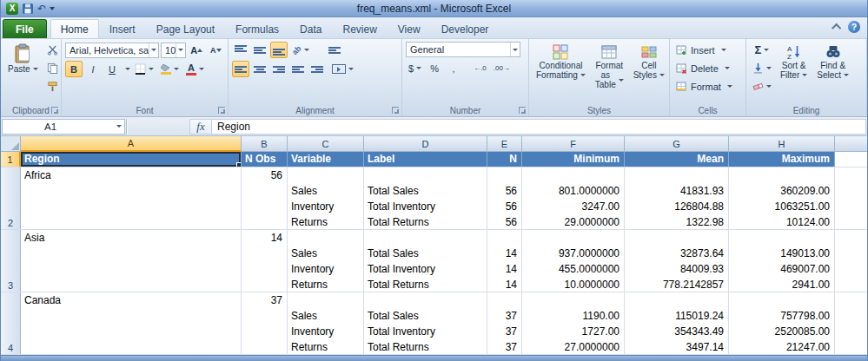 Image resolution: width=868 pixels, height=361 pixels. Describe the element at coordinates (707, 87) in the screenshot. I see `format-cells-button: Format` at that location.